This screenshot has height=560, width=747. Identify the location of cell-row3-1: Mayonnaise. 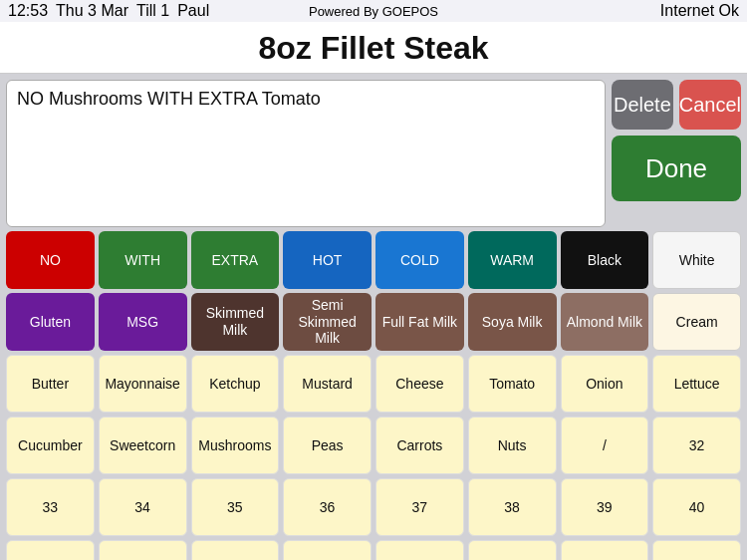
(143, 384).